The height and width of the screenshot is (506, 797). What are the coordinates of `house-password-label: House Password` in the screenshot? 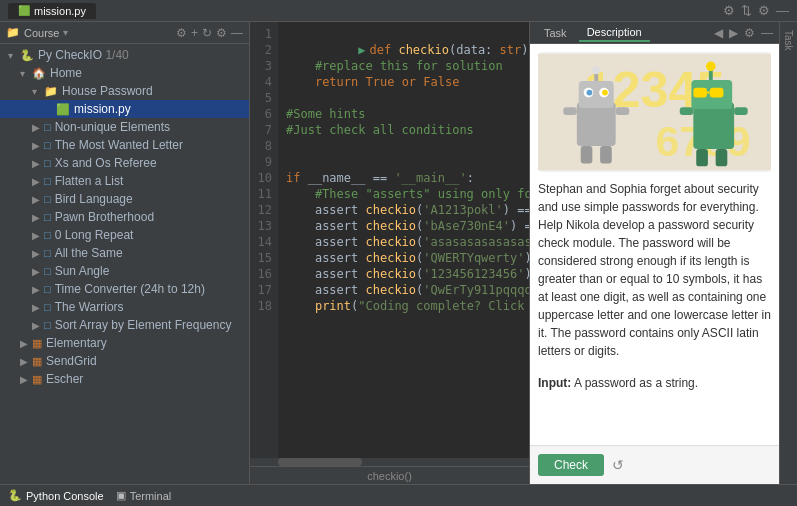 It's located at (108, 91).